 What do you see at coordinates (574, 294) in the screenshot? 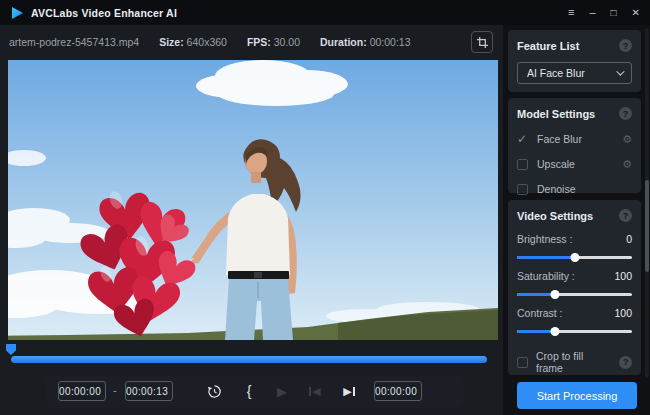
I see `saturability-slider` at bounding box center [574, 294].